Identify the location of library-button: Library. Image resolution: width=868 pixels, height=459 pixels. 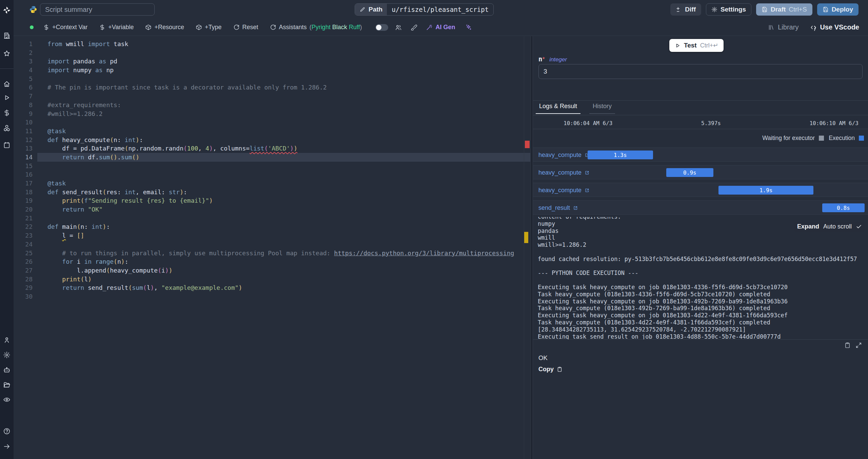
(783, 27).